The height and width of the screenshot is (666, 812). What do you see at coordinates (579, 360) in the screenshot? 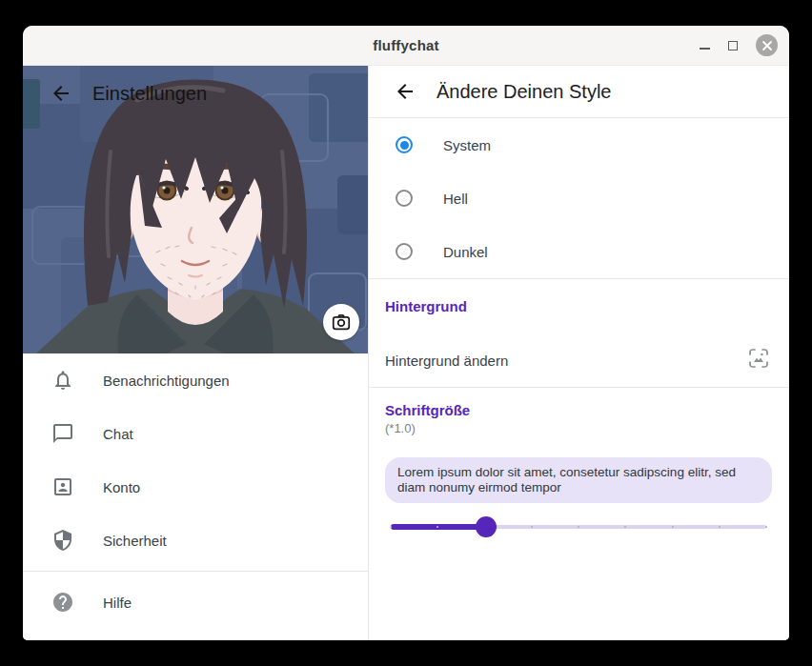
I see `change-background-button: Hintergrund ändern` at bounding box center [579, 360].